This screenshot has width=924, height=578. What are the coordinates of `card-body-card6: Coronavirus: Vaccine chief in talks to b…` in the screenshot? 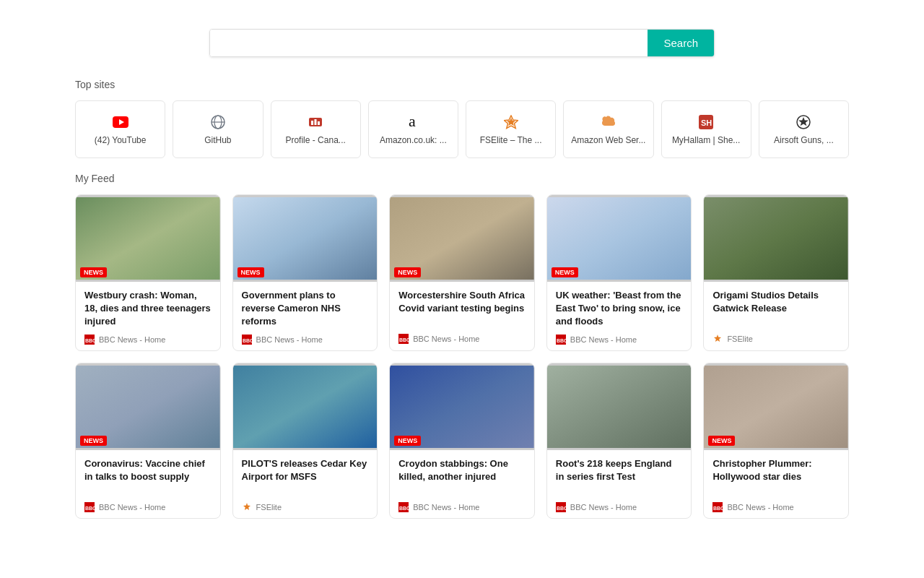 It's located at (148, 484).